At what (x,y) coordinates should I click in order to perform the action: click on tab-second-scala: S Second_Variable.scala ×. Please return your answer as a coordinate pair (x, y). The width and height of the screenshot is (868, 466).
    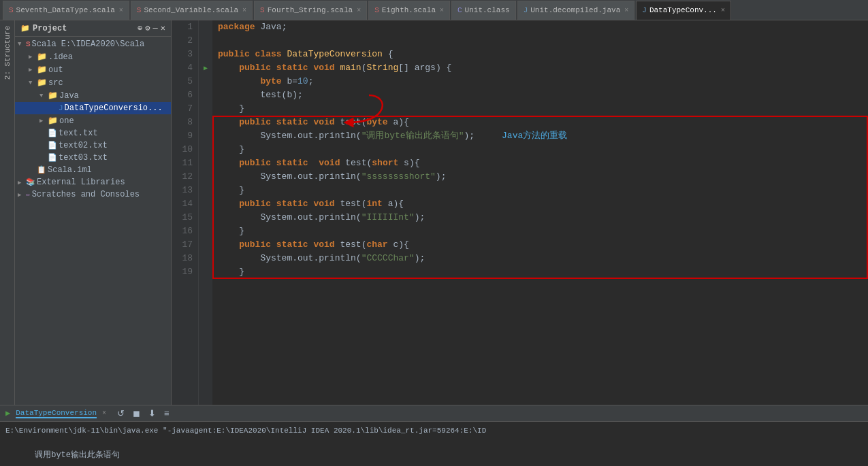
    Looking at the image, I should click on (192, 10).